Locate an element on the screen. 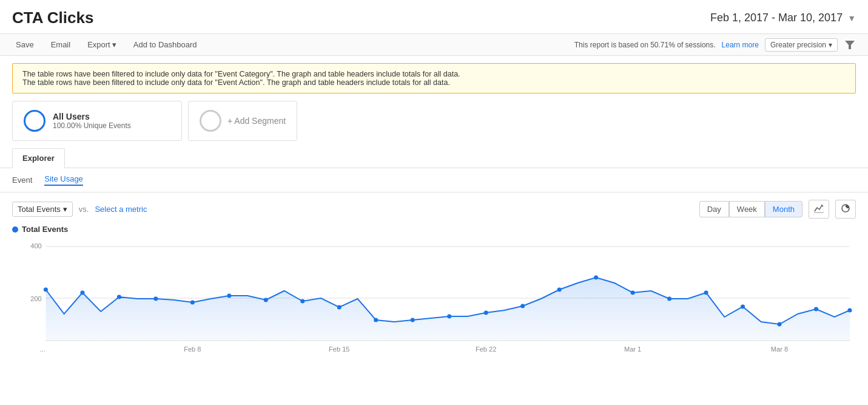 This screenshot has width=868, height=405. segment-metric: 100.00% Unique Events is located at coordinates (92, 126).